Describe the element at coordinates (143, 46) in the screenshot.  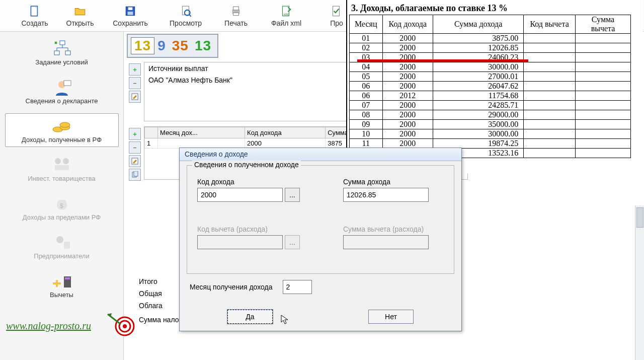
I see `rate-tab-13a: 13` at that location.